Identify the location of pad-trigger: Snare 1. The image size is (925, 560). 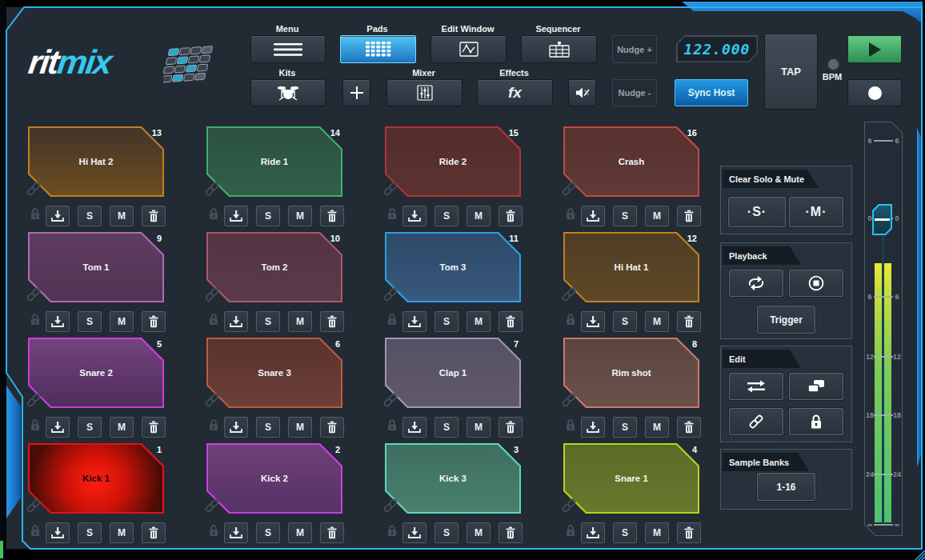
(631, 478).